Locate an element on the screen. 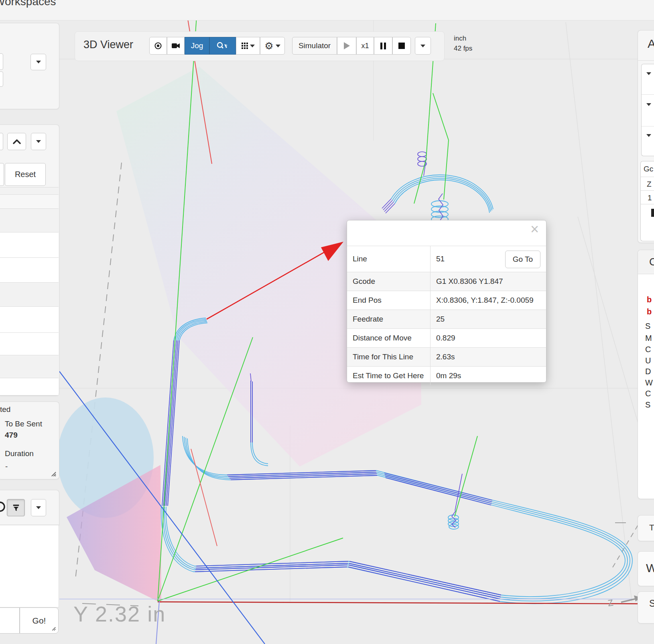  simulator-label: Simulator is located at coordinates (315, 46).